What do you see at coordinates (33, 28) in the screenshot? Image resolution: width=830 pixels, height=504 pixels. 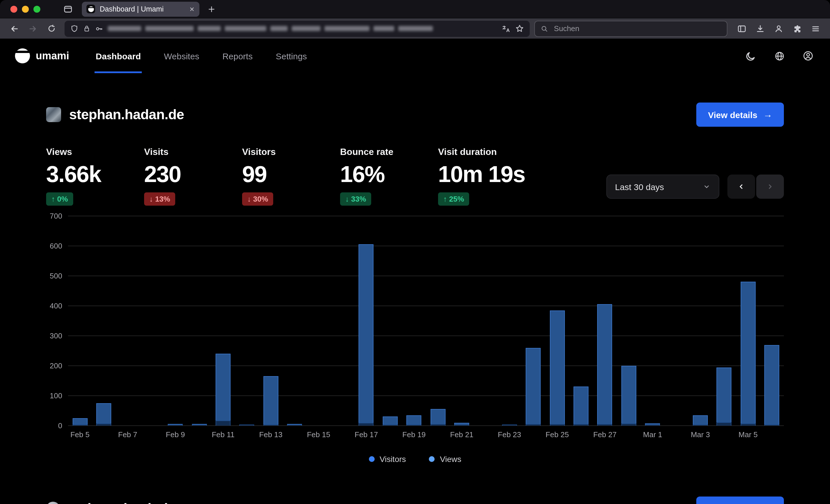 I see `forward-button` at bounding box center [33, 28].